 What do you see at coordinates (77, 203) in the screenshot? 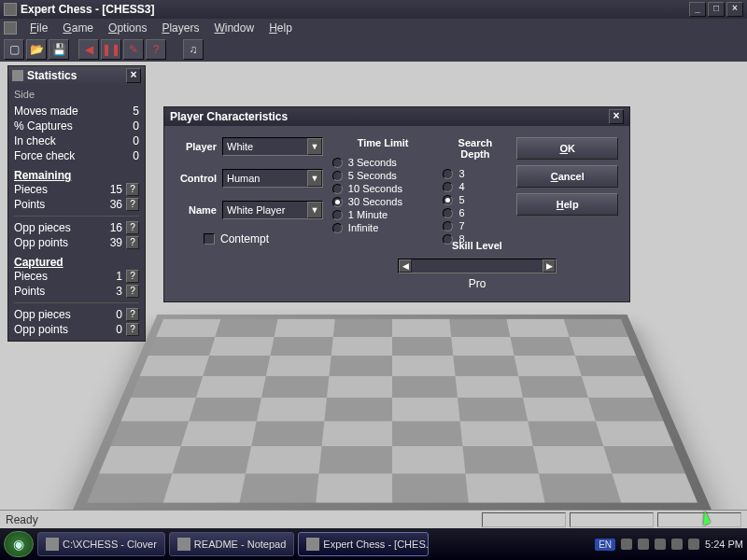
I see `statistics-panel: Statistics × Side Moves made5 % Captures…` at bounding box center [77, 203].